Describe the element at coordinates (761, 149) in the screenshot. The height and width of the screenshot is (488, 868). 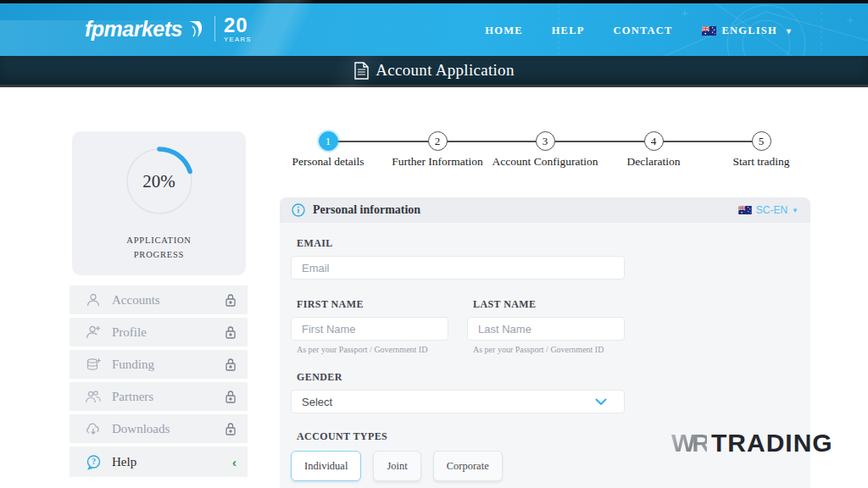
I see `step-start-trading: 5 Start trading` at that location.